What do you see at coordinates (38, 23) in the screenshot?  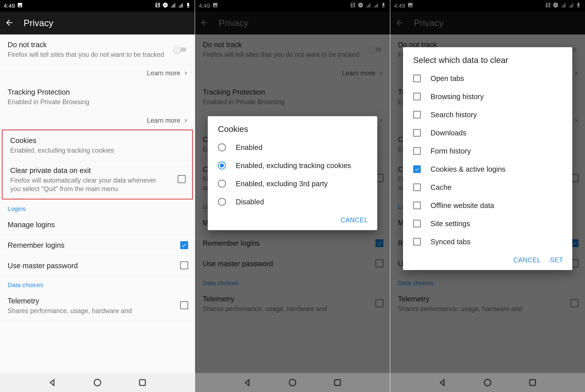 I see `page-title: Privacy` at bounding box center [38, 23].